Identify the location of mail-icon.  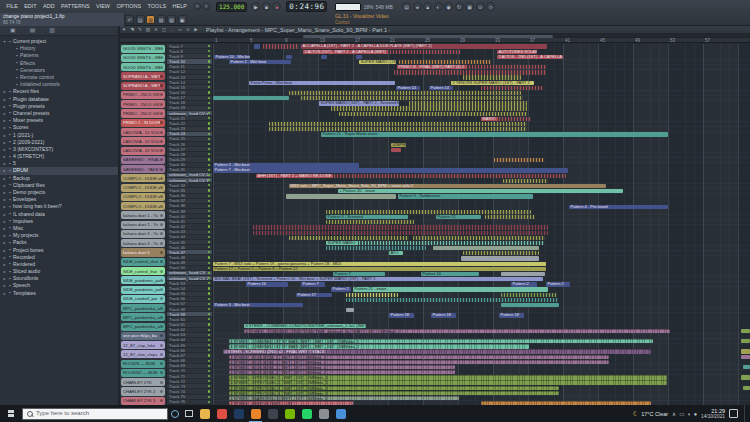
(340, 414).